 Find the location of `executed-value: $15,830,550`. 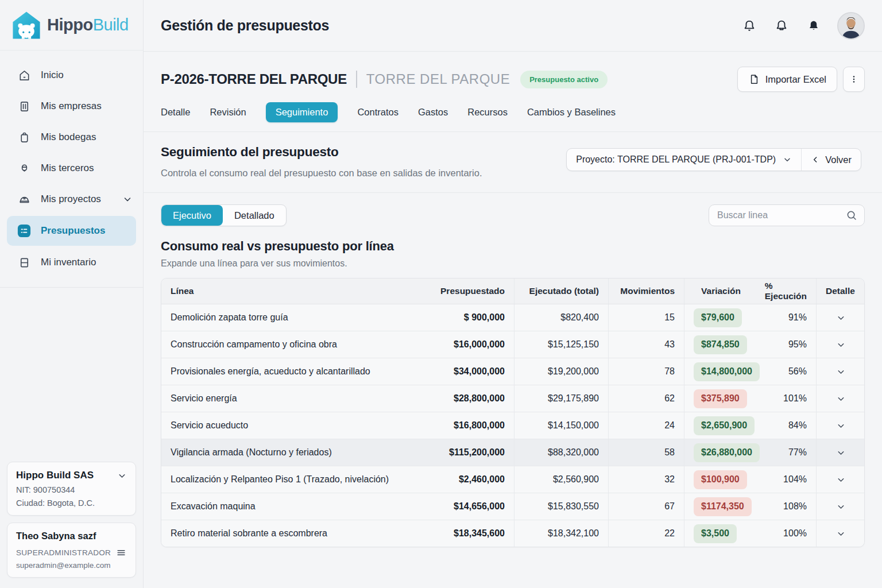

executed-value: $15,830,550 is located at coordinates (561, 506).